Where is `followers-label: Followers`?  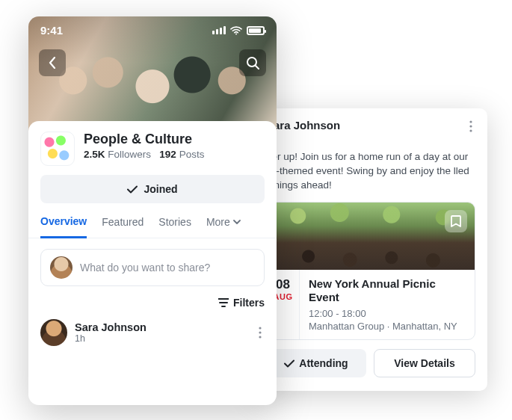 followers-label: Followers is located at coordinates (129, 154).